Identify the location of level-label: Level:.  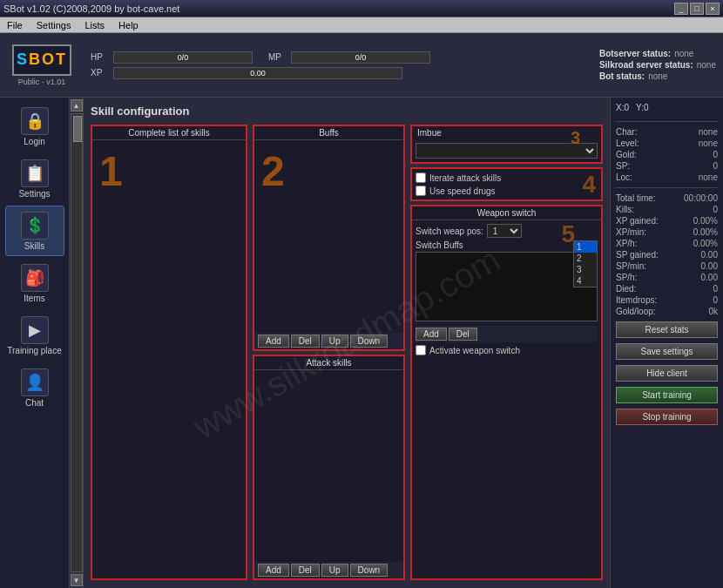
(627, 143).